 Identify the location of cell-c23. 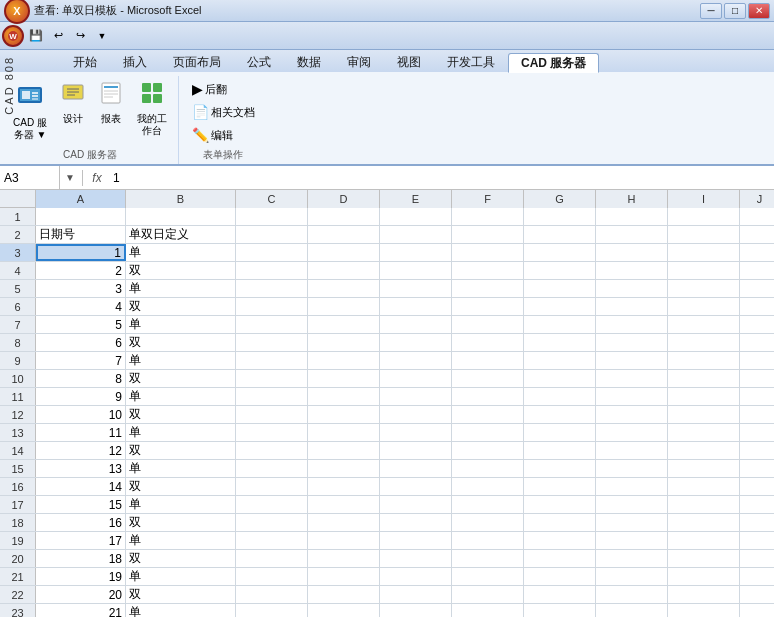
(272, 610).